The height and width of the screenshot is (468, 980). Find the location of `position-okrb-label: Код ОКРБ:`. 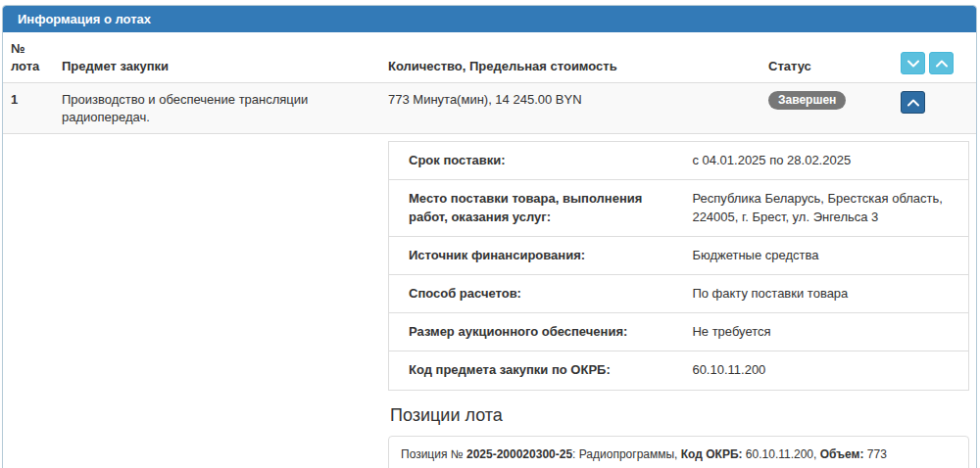

position-okrb-label: Код ОКРБ: is located at coordinates (711, 454).